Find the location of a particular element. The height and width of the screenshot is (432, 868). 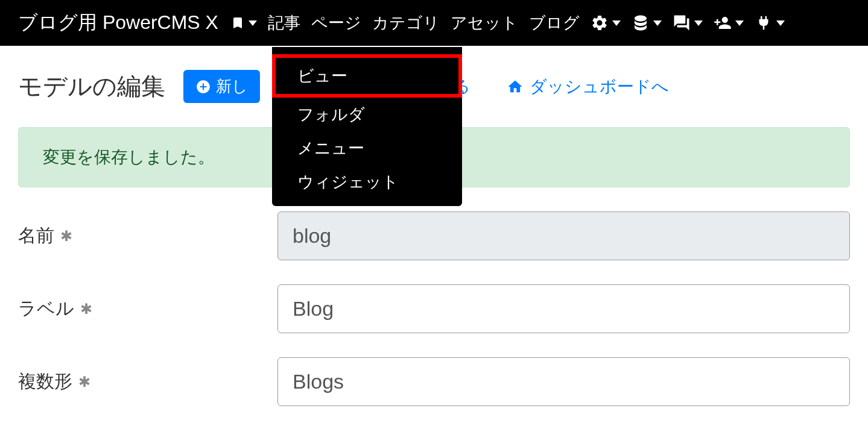

nav-article: 記事 is located at coordinates (284, 23).